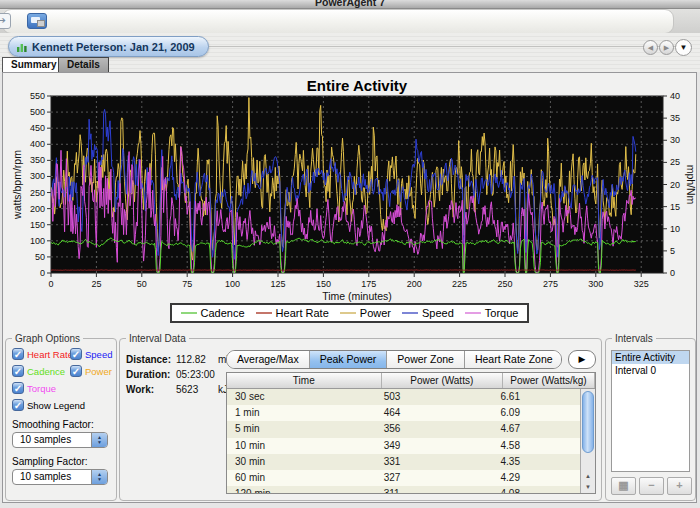  I want to click on axis-tick-label: 40, so click(675, 96).